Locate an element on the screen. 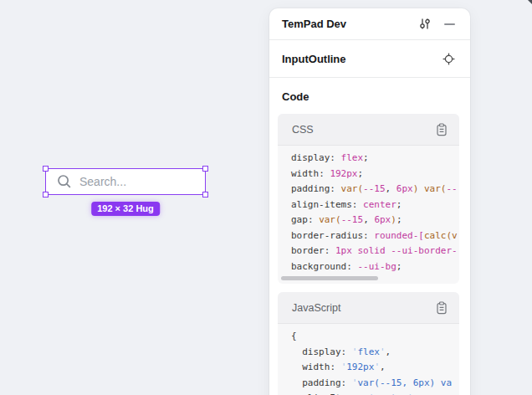 This screenshot has height=395, width=532. code-line: display: flex; is located at coordinates (375, 159).